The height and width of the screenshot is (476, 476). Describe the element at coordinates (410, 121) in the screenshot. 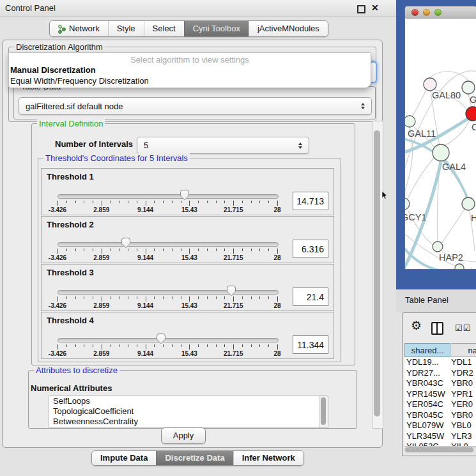

I see `node-gal11` at that location.